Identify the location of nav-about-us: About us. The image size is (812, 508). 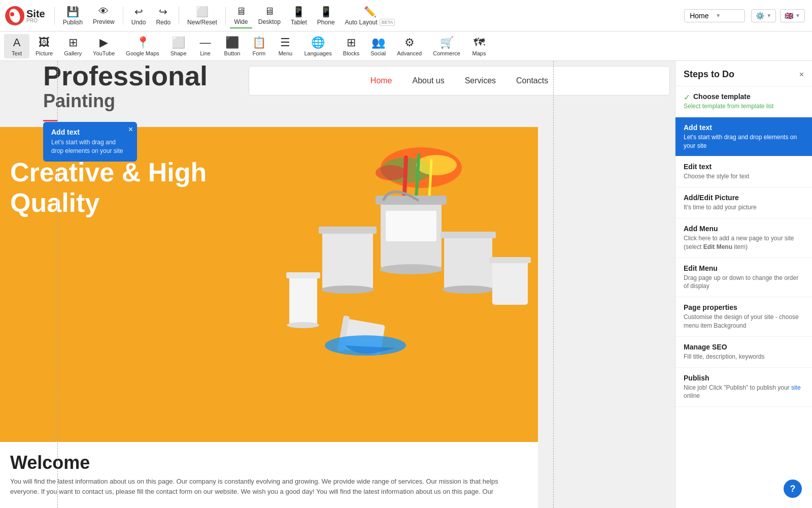
(428, 81).